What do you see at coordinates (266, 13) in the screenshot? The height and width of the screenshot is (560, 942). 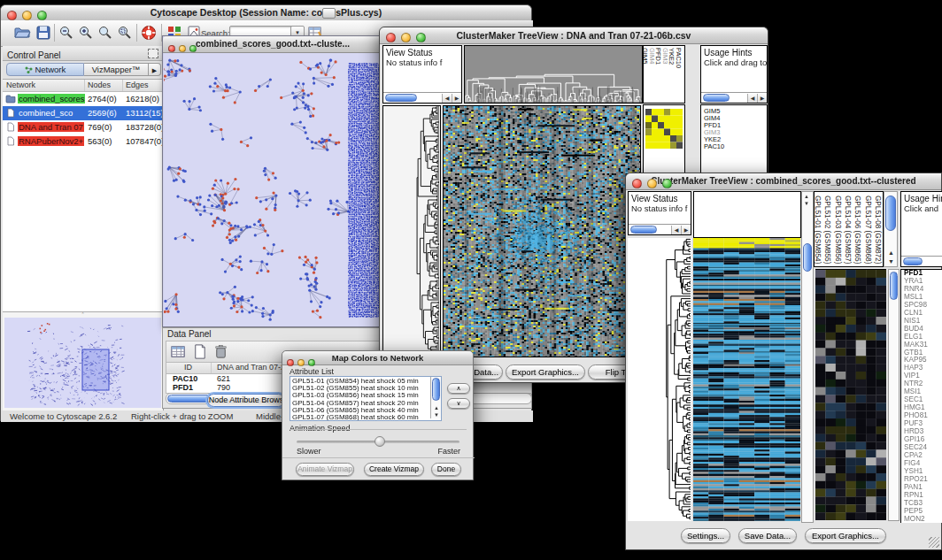 I see `main-titlebar: Cytoscape Desktop (Session Name: collins…` at bounding box center [266, 13].